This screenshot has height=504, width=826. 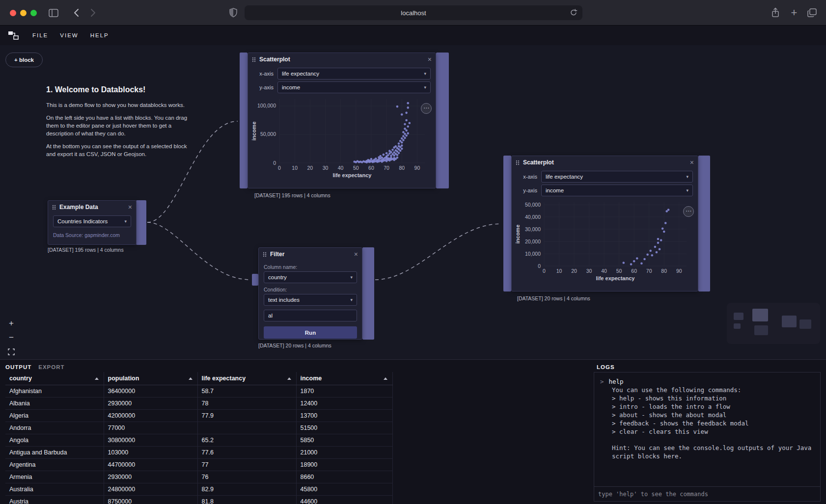 I want to click on svg-text: 20,000, so click(x=533, y=241).